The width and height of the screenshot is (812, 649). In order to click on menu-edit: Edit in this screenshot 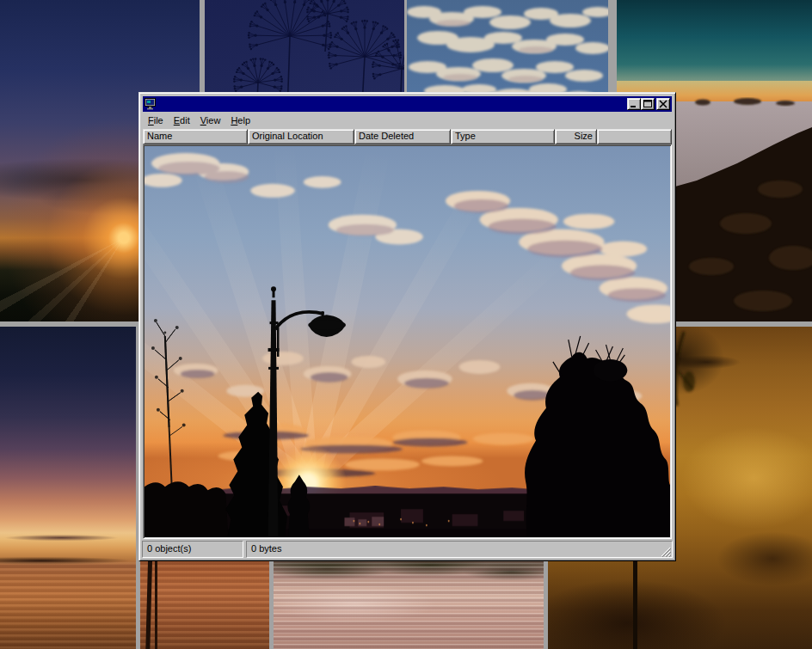, I will do `click(182, 120)`.